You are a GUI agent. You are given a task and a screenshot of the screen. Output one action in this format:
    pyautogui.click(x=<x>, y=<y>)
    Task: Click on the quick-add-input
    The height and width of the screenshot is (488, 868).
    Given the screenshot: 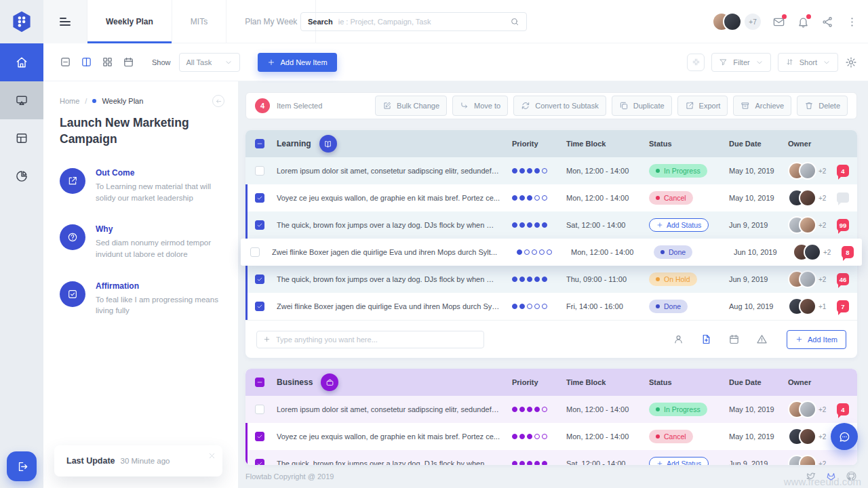 What is the action you would take?
    pyautogui.click(x=377, y=340)
    